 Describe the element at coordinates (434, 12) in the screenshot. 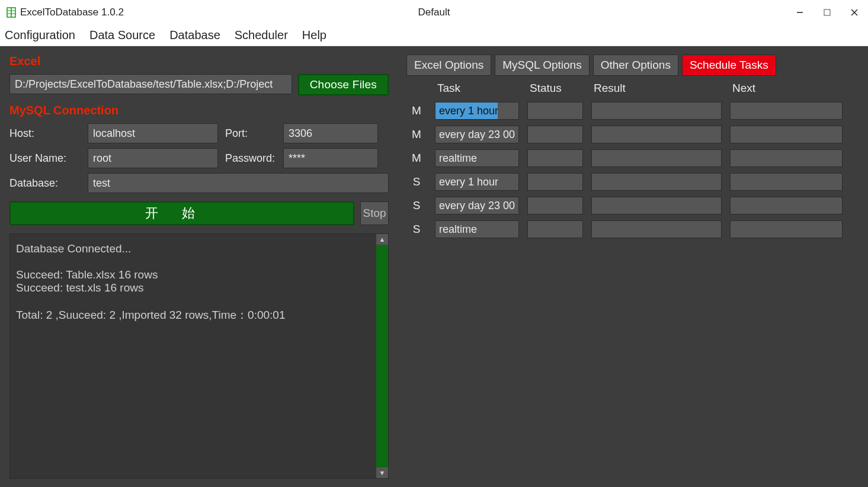

I see `window-title: Default` at that location.